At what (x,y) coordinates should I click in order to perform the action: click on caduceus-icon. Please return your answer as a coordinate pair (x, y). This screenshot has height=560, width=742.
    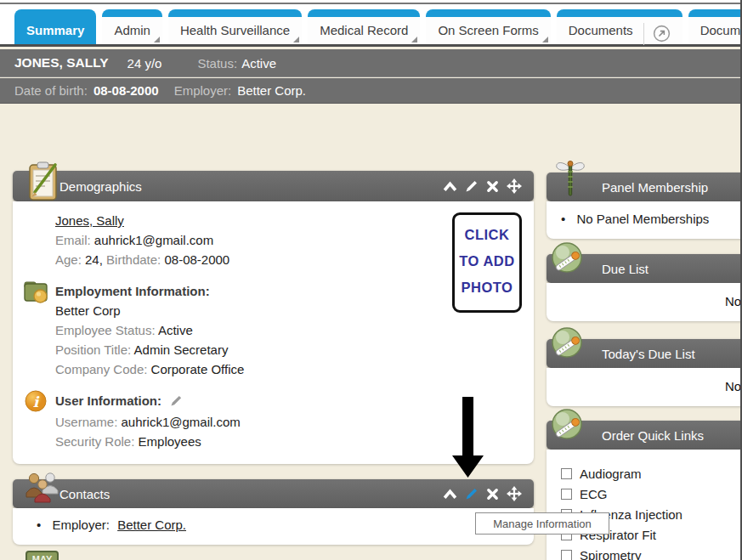
    Looking at the image, I should click on (570, 180).